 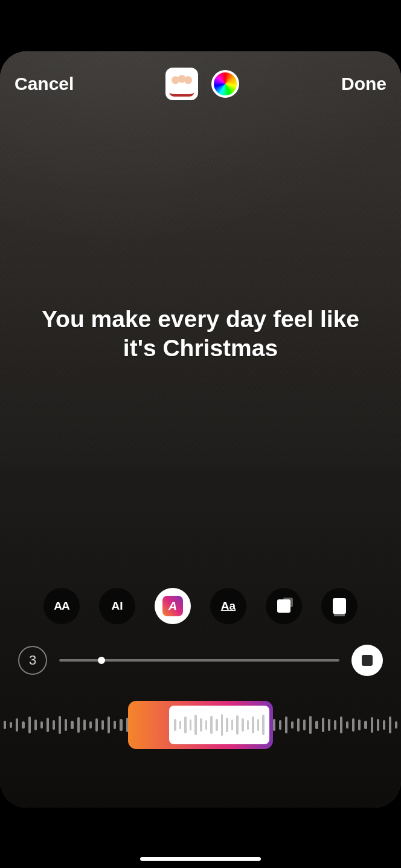 I want to click on style-bold-caps: AA, so click(x=62, y=606).